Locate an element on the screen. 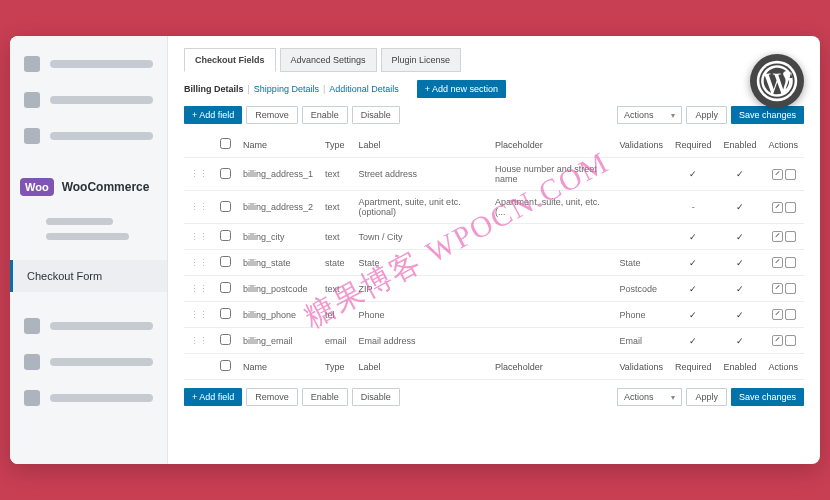  table-row: ⋮⋮billing_statestateStateState✓✓ is located at coordinates (494, 263).